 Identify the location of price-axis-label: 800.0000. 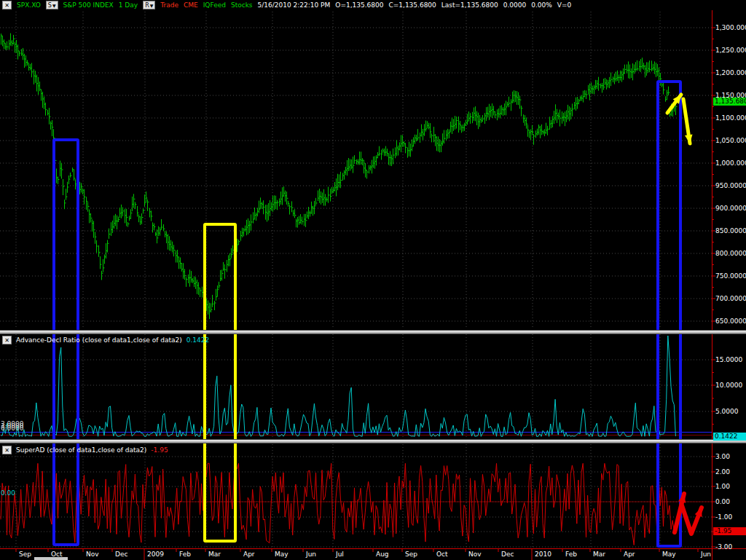
(731, 253).